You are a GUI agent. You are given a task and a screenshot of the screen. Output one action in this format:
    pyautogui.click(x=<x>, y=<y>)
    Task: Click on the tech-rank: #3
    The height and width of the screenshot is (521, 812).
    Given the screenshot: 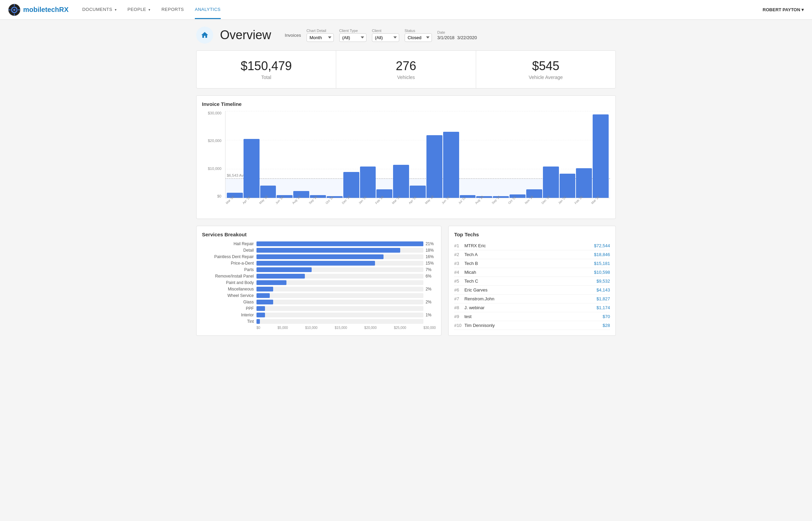 What is the action you would take?
    pyautogui.click(x=459, y=264)
    